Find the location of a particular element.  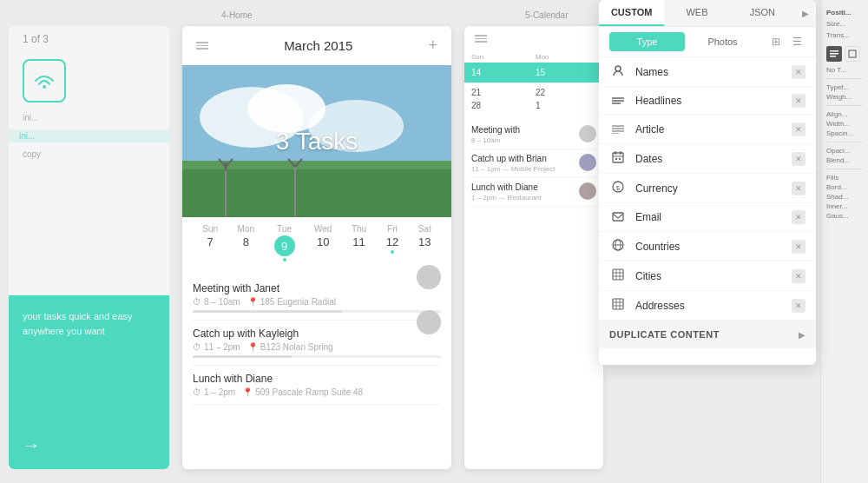

dropdown-tabs: CUSTOM WEB JSON ▶ is located at coordinates (707, 14).